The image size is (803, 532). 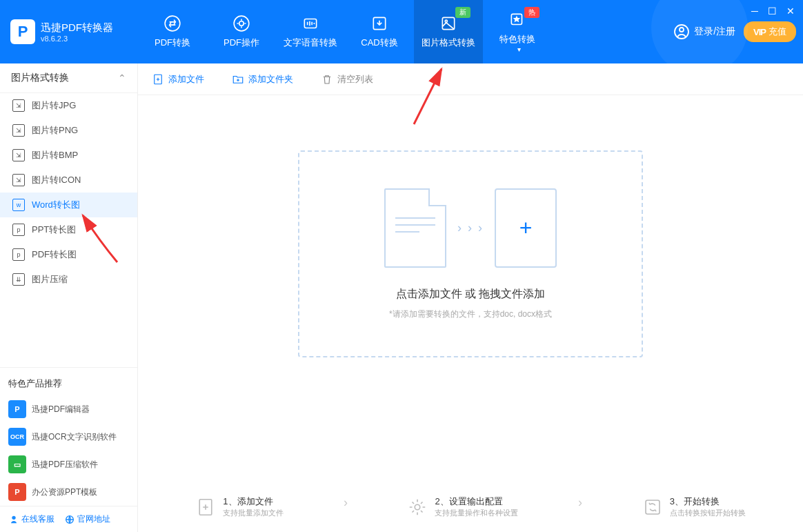 I want to click on add-folder-button: 添加文件夹, so click(x=262, y=79).